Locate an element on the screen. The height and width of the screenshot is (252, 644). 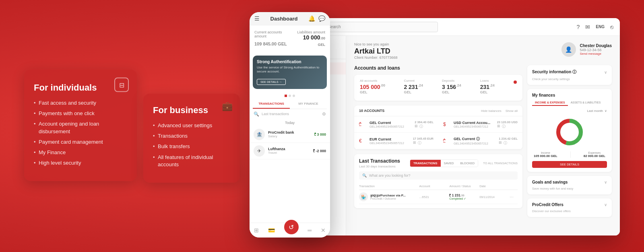
account-info: GEL Current GEL34049523450657212 is located at coordinates (390, 125).